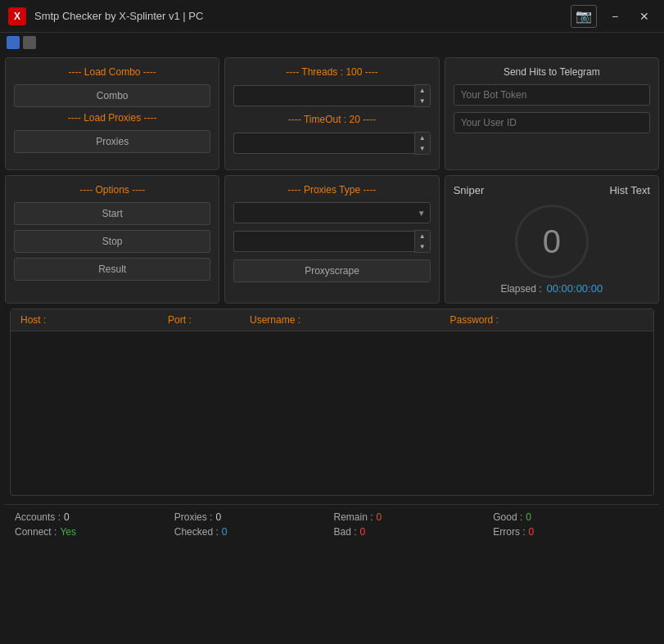 This screenshot has width=664, height=644. What do you see at coordinates (112, 239) in the screenshot?
I see `options-panel: ---- Options ---- Start Stop Result` at bounding box center [112, 239].